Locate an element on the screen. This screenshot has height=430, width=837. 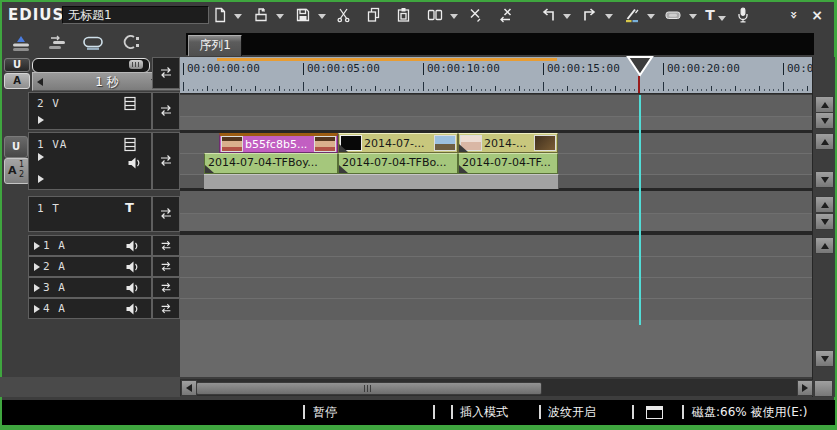
add-between-dropdown is located at coordinates (454, 16).